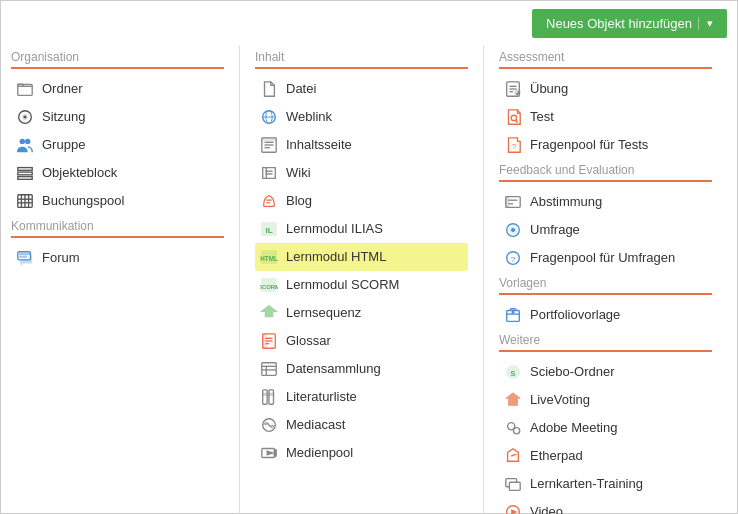 The image size is (738, 514). I want to click on inhaltsseite-label: Inhaltsseite, so click(319, 145).